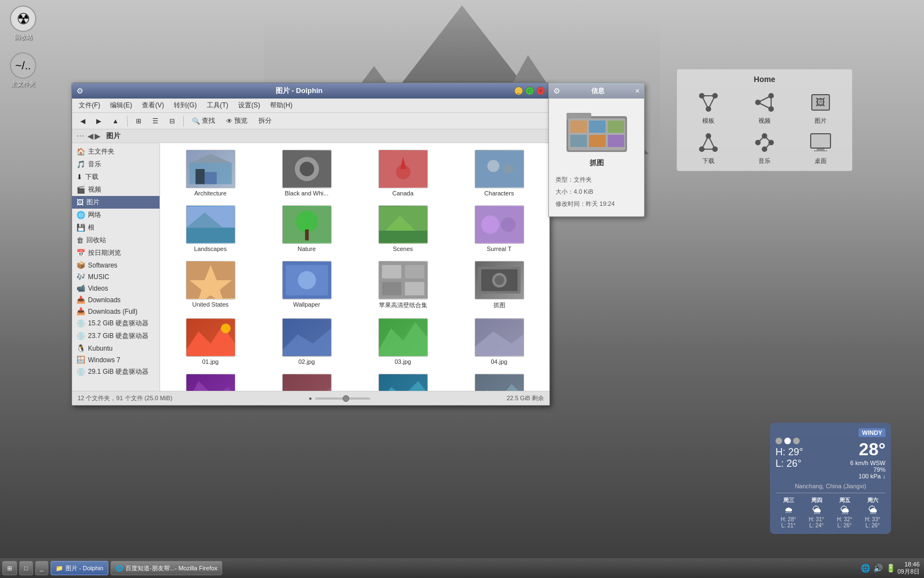 The image size is (924, 578). What do you see at coordinates (81, 336) in the screenshot?
I see `disk2-sidebar-icon: 💿` at bounding box center [81, 336].